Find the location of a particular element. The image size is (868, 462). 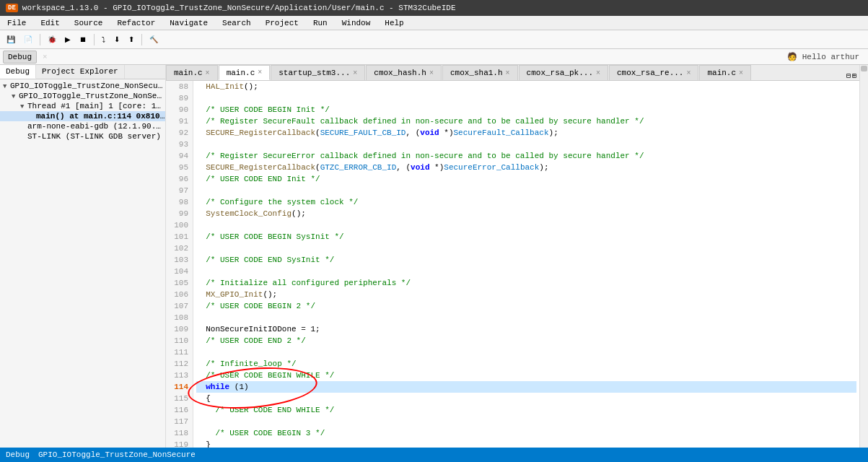

code-line: SECURE_RegisterCallback(GTZC_ERROR_CB_ID… is located at coordinates (527, 167).